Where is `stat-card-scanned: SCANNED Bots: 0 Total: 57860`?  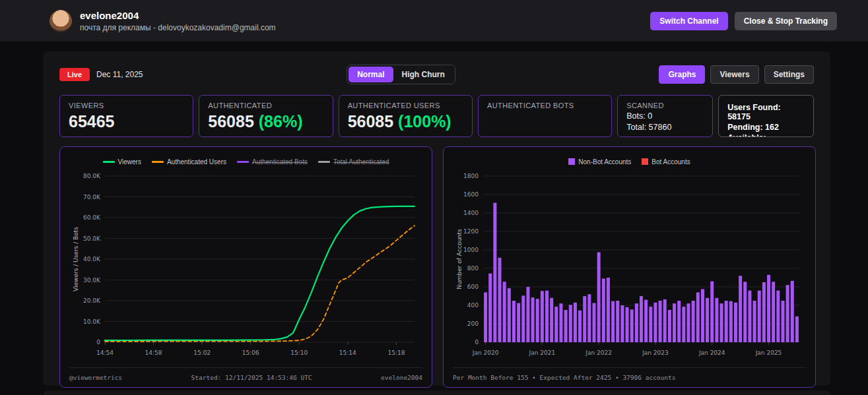 stat-card-scanned: SCANNED Bots: 0 Total: 57860 is located at coordinates (665, 116).